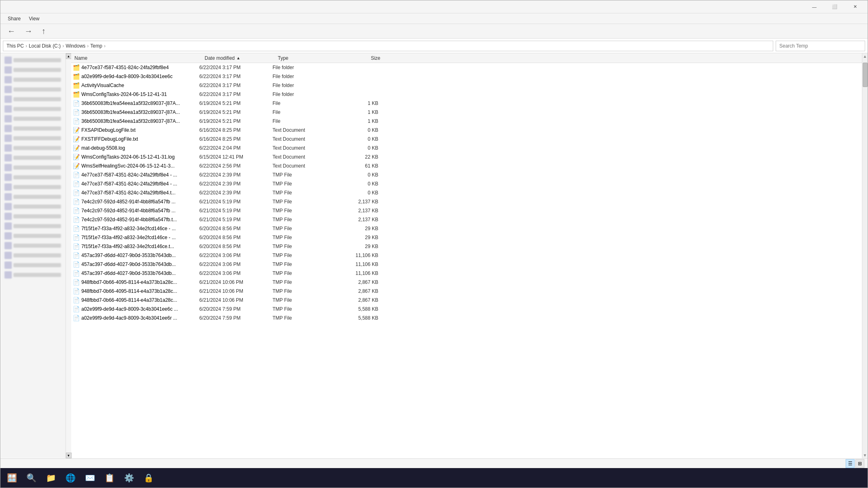 This screenshot has width=868, height=488. What do you see at coordinates (140, 282) in the screenshot?
I see `file-name: 948fbbd7-0b66-4095-8114-e4a373b1a28c...` at bounding box center [140, 282].